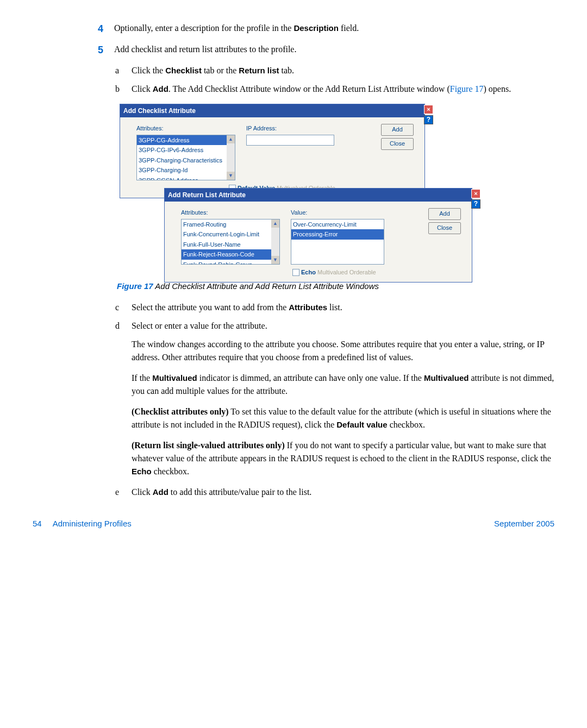 The height and width of the screenshot is (728, 587). Describe the element at coordinates (343, 351) in the screenshot. I see `para-window-changes: The window changes according to the attr…` at that location.